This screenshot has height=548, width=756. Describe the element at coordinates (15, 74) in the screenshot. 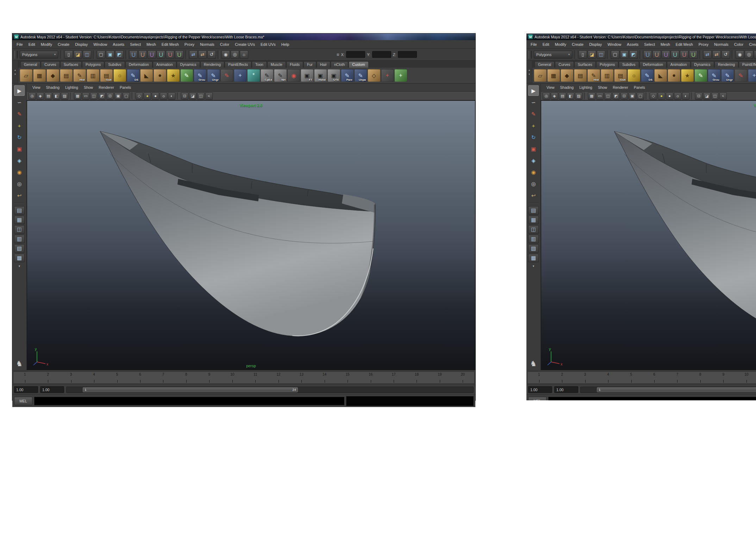

I see `shelf-menu-icon: ▾` at that location.